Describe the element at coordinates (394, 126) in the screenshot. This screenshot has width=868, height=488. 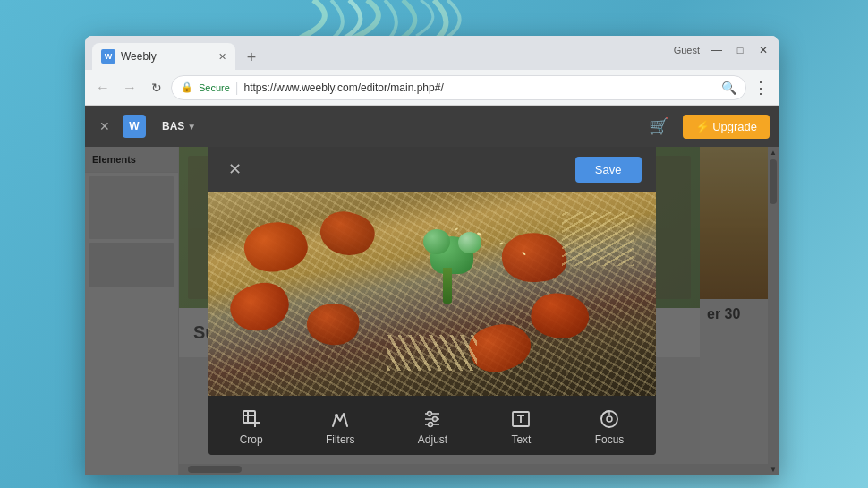
I see `editor-nav: BAS ▼` at that location.